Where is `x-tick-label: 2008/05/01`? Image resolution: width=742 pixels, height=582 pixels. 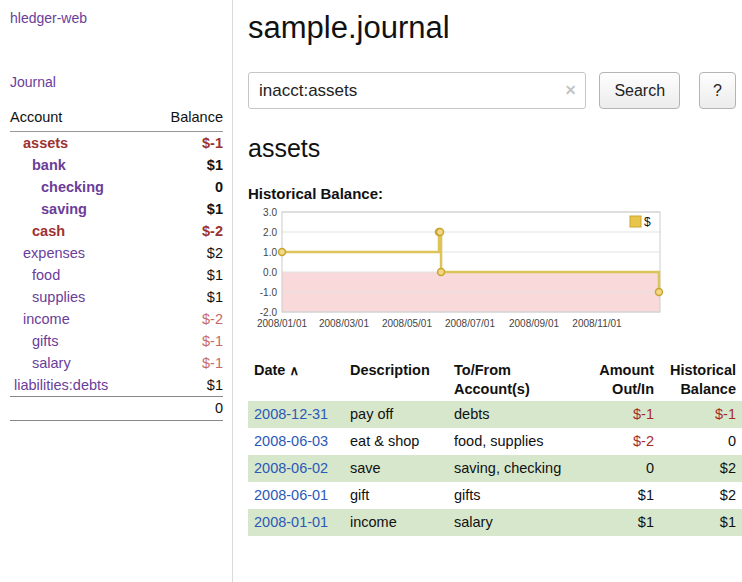 x-tick-label: 2008/05/01 is located at coordinates (407, 324).